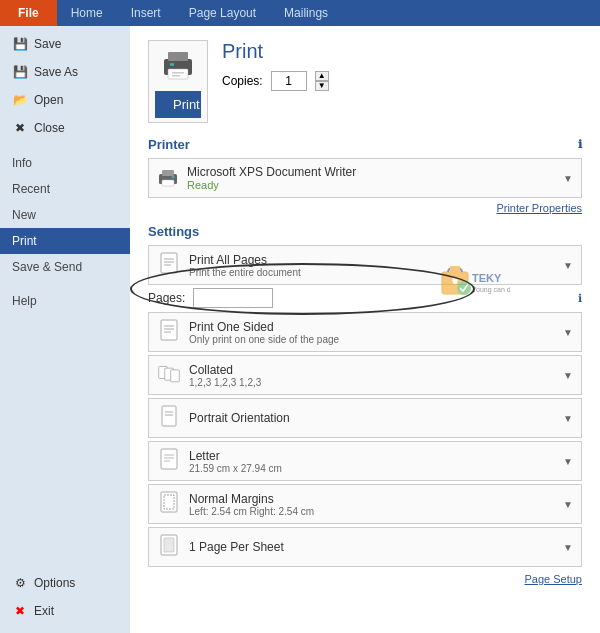 This screenshot has height=633, width=600. What do you see at coordinates (65, 611) in the screenshot?
I see `sidebar-item-exit: ✖ Exit` at bounding box center [65, 611].